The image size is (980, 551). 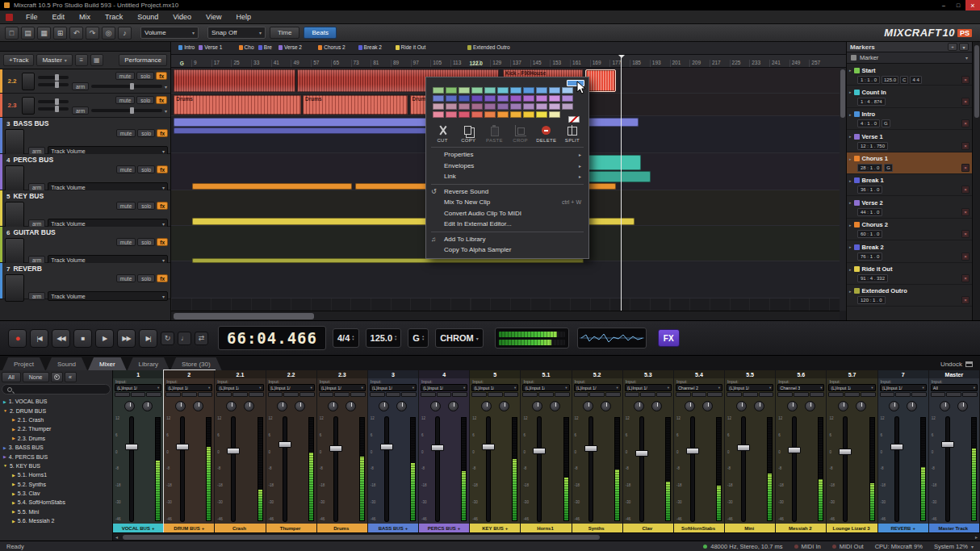 What do you see at coordinates (597, 452) in the screenshot?
I see `mixer-strip: 5.2 Input: (L)Input 1/ ▾` at bounding box center [597, 452].